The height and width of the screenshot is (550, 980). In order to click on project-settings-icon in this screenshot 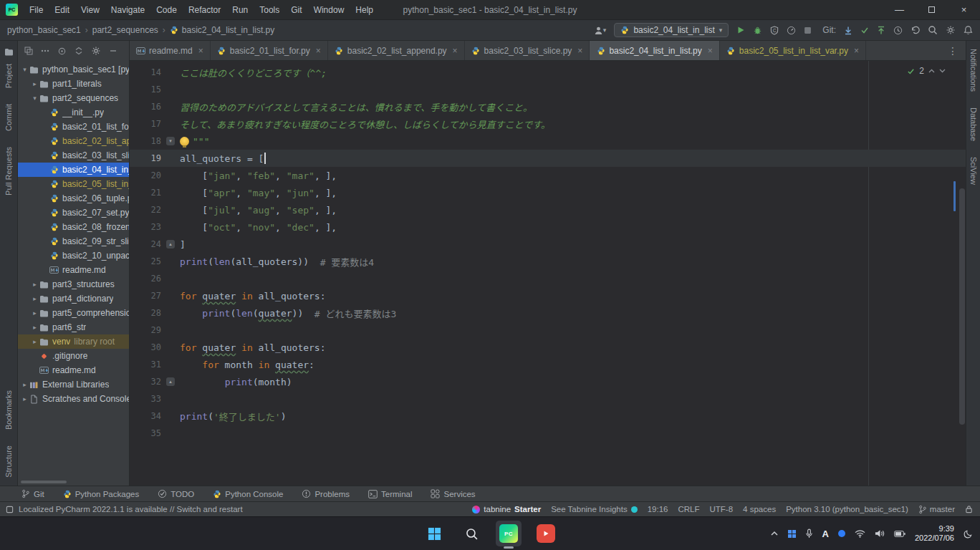, I will do `click(96, 51)`.